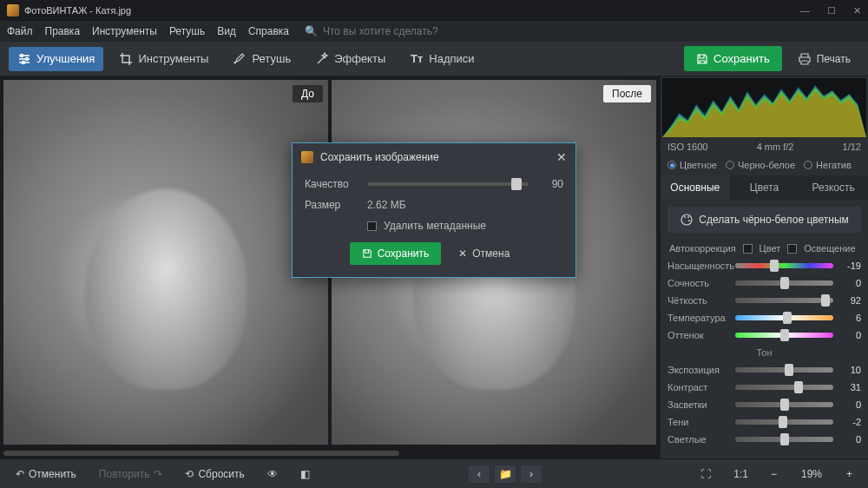 This screenshot has width=868, height=488. I want to click on remove-metadata-checkbox, so click(372, 226).